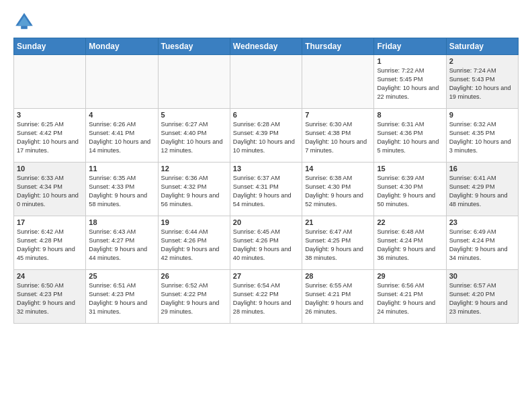 The image size is (532, 411). Describe the element at coordinates (339, 189) in the screenshot. I see `calendar-cell: 14Sunrise: 6:38 AM Sunset: 4:30 PM Dayli…` at that location.